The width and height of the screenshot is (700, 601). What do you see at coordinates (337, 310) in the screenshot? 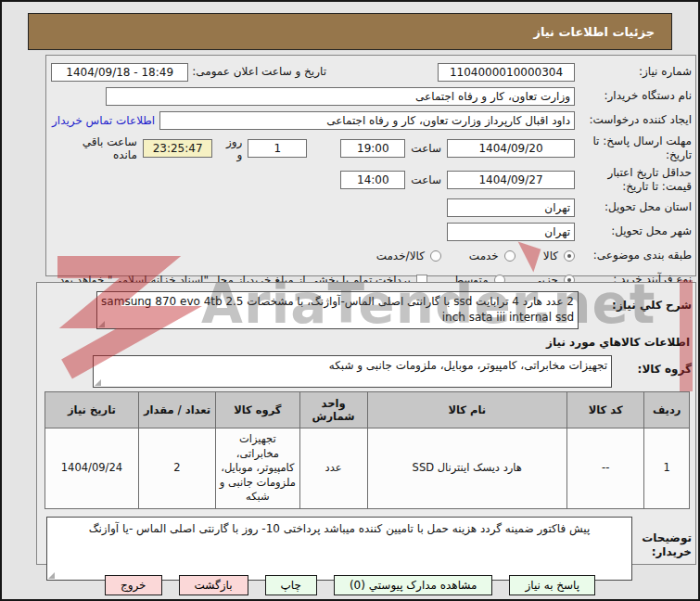
I see `general-description-textarea: 2 عدد هارد 4 ترابایت ssd با گارانتی اصلی…` at bounding box center [337, 310].